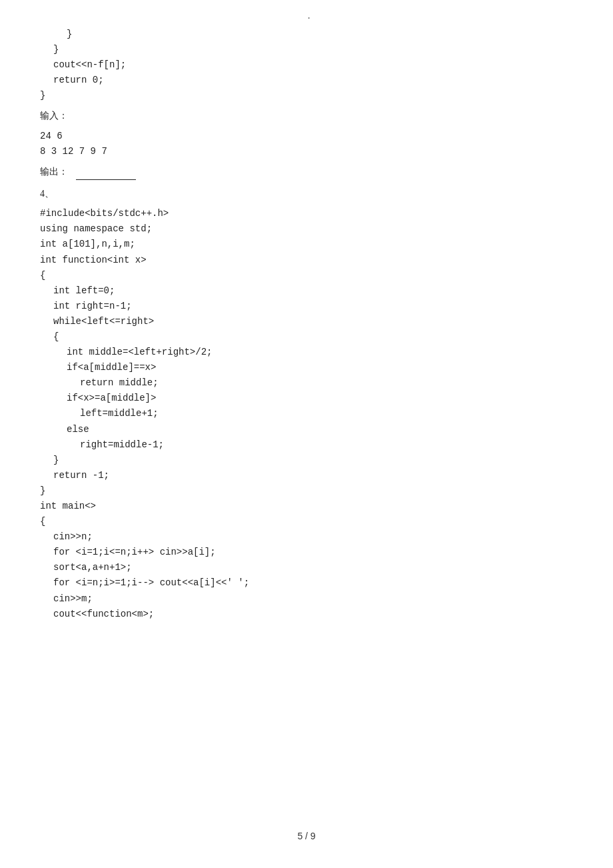 This screenshot has width=613, height=868. What do you see at coordinates (306, 244) in the screenshot?
I see `code-line: int a[101],n,i,m;` at bounding box center [306, 244].